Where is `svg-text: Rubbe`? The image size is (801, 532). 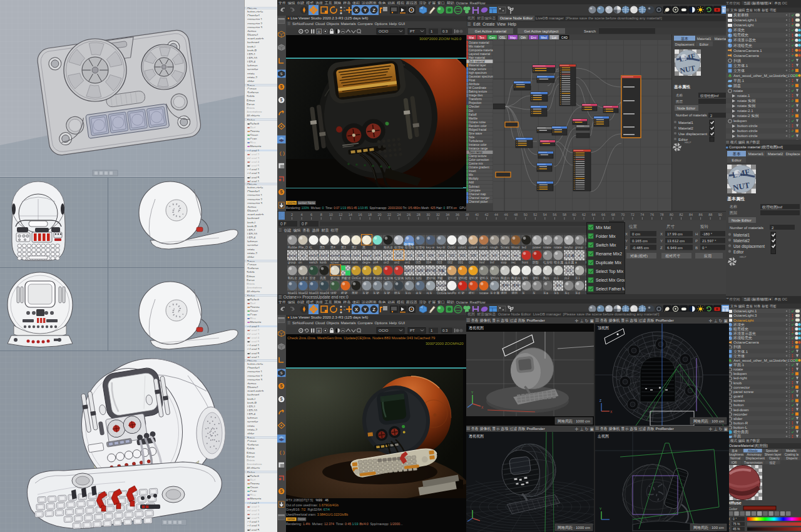 svg-text: Rubbe is located at coordinates (293, 247).